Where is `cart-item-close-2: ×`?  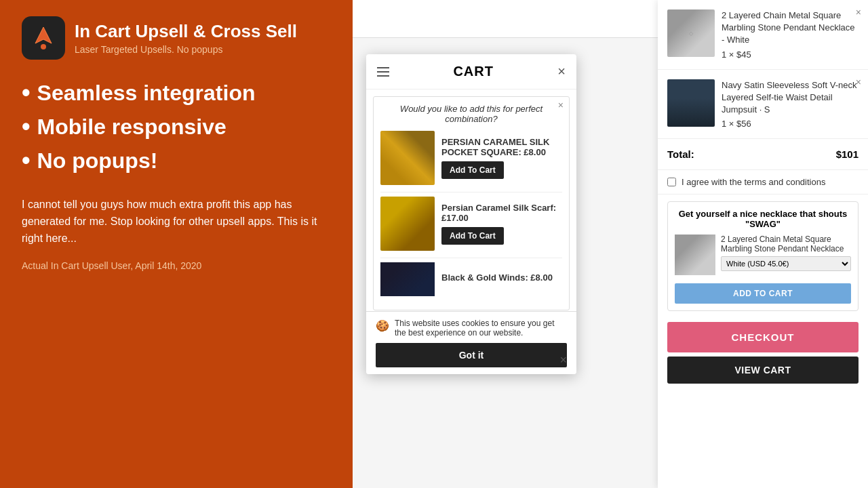 cart-item-close-2: × is located at coordinates (859, 82).